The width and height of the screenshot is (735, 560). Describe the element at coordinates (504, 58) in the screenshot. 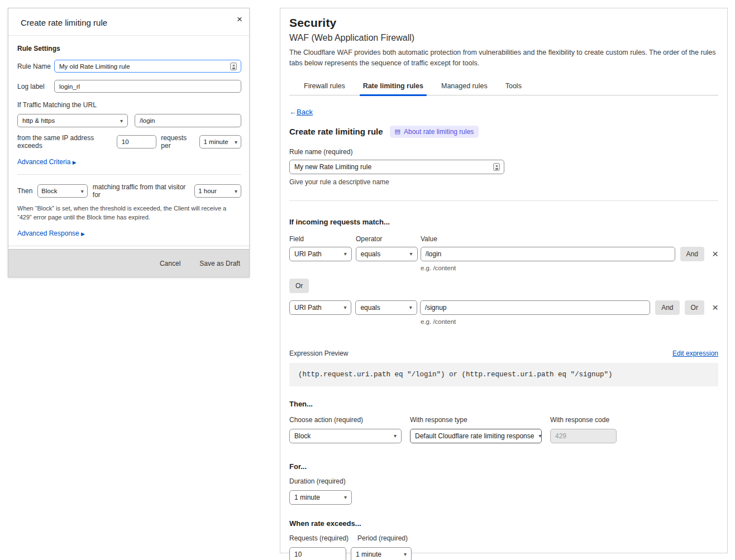

I see `waf-description: The Cloudflare WAF provides both automat…` at that location.